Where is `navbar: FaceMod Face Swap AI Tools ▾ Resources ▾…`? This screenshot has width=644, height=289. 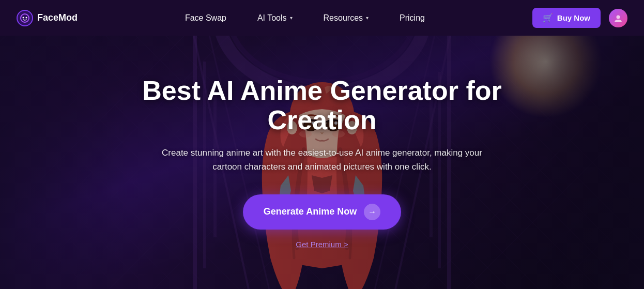
navbar: FaceMod Face Swap AI Tools ▾ Resources ▾… is located at coordinates (322, 18).